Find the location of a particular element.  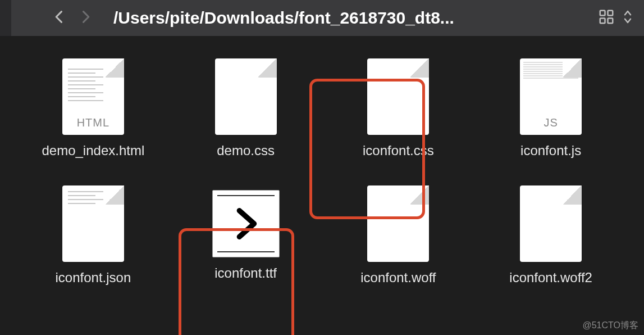

file-label: iconfont.woff is located at coordinates (398, 278).